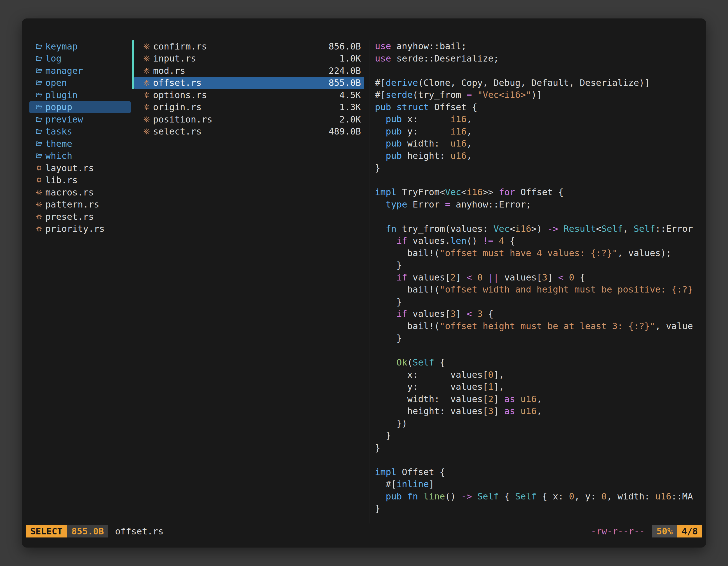 This screenshot has width=728, height=566. What do you see at coordinates (249, 107) in the screenshot?
I see `file-row-origin-rs: origin.rs1.3K` at bounding box center [249, 107].